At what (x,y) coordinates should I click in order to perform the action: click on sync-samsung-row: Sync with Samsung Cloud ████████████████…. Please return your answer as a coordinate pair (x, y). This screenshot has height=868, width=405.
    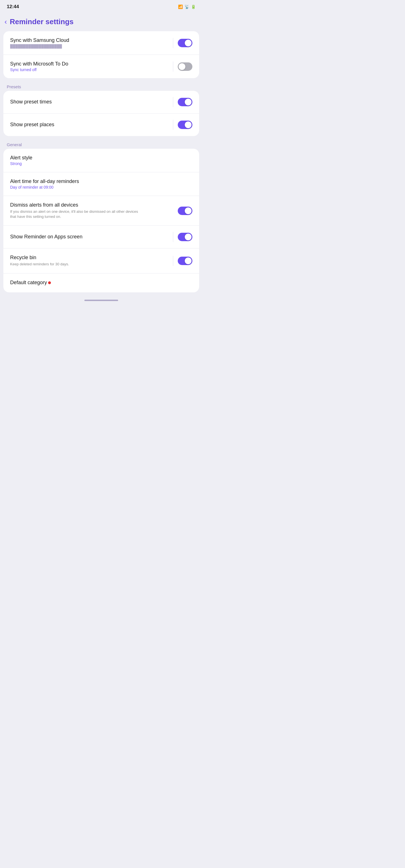
    Looking at the image, I should click on (101, 43).